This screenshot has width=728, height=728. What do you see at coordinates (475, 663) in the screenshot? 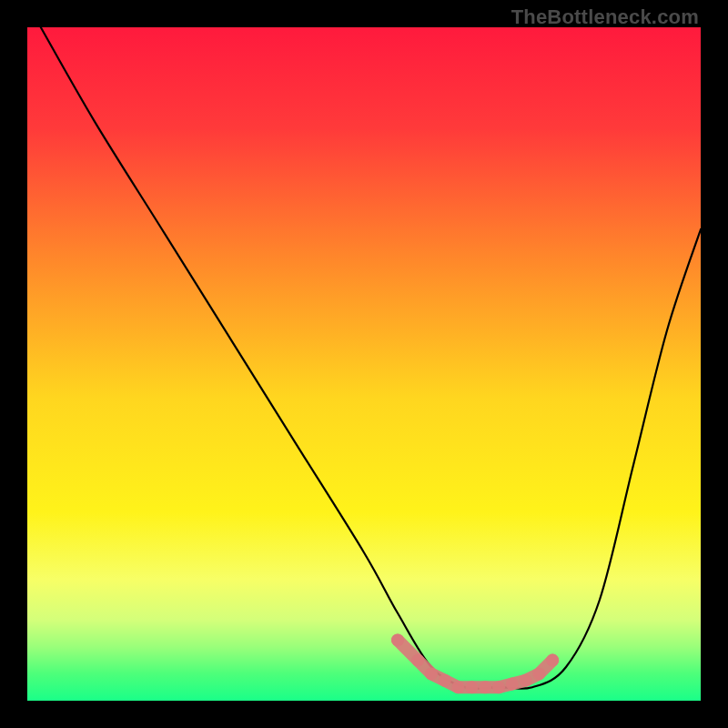
I see `highlight-region` at bounding box center [475, 663].